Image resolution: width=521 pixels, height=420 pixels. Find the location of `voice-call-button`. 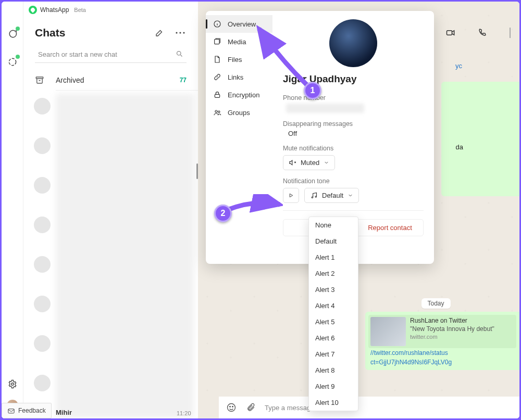

voice-call-button is located at coordinates (482, 33).